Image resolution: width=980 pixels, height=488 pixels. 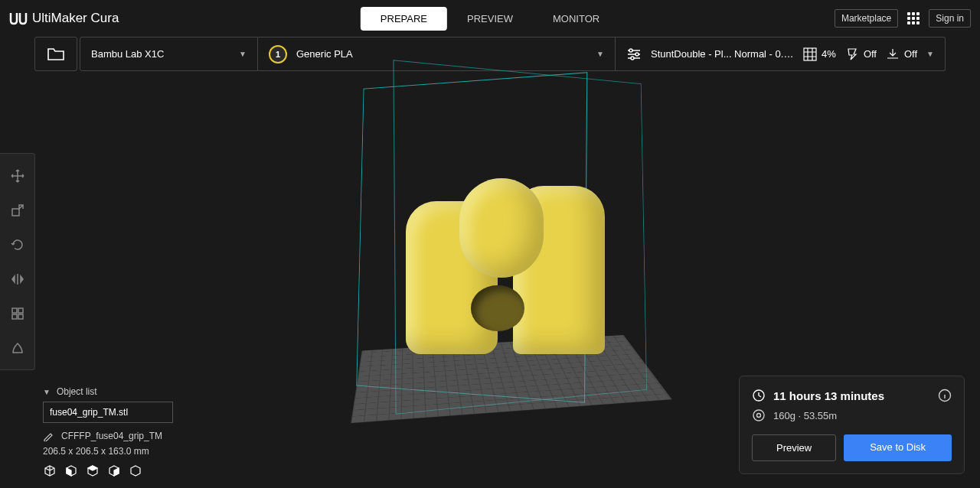 What do you see at coordinates (18, 245) in the screenshot?
I see `rotate-icon` at bounding box center [18, 245].